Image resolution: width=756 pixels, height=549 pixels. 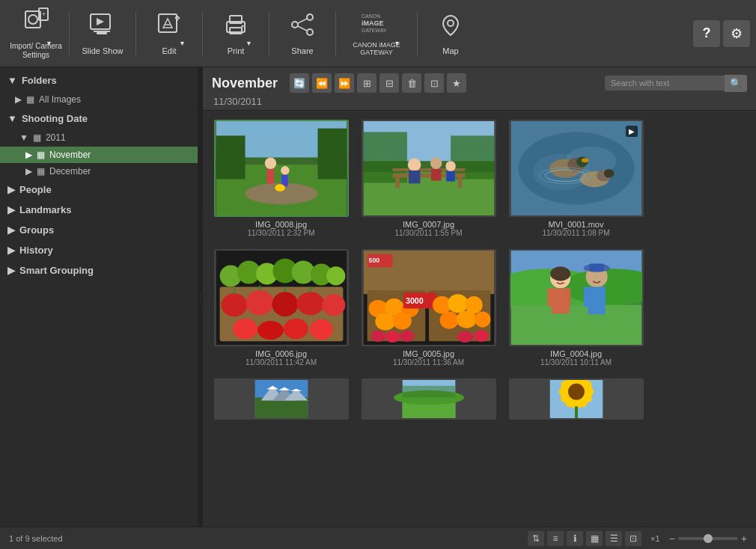 I want to click on search-box: 🔍, so click(x=676, y=84).